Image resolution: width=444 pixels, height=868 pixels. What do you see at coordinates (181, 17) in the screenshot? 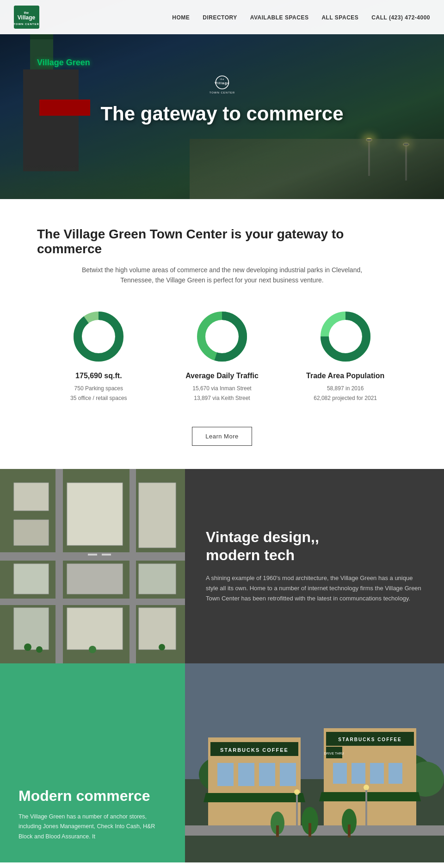
I see `nav-item-home: HOME` at bounding box center [181, 17].